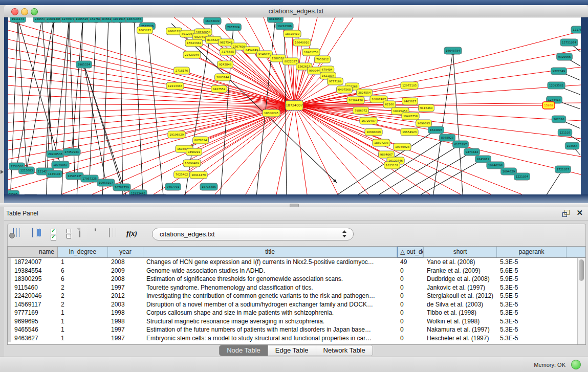 Image resolution: width=588 pixels, height=372 pixels. What do you see at coordinates (225, 64) in the screenshot?
I see `graph-node: 9242848` at bounding box center [225, 64].